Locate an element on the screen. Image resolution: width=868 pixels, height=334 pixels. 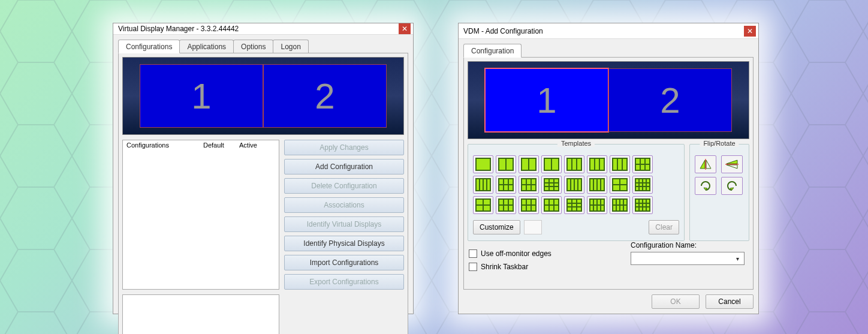
flip-rotate-group: Flip/Rotate is located at coordinates (719, 192).